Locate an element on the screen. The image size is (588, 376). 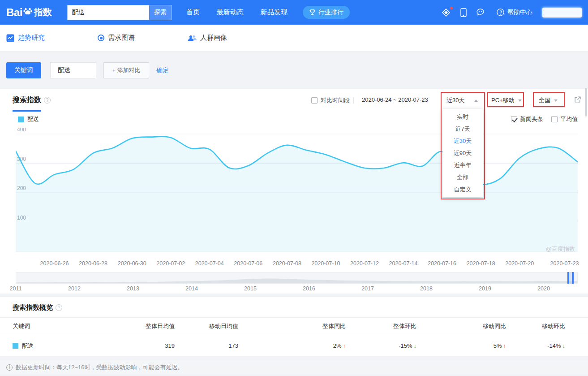
col-mobile-yoy: 移动同比 is located at coordinates (461, 326).